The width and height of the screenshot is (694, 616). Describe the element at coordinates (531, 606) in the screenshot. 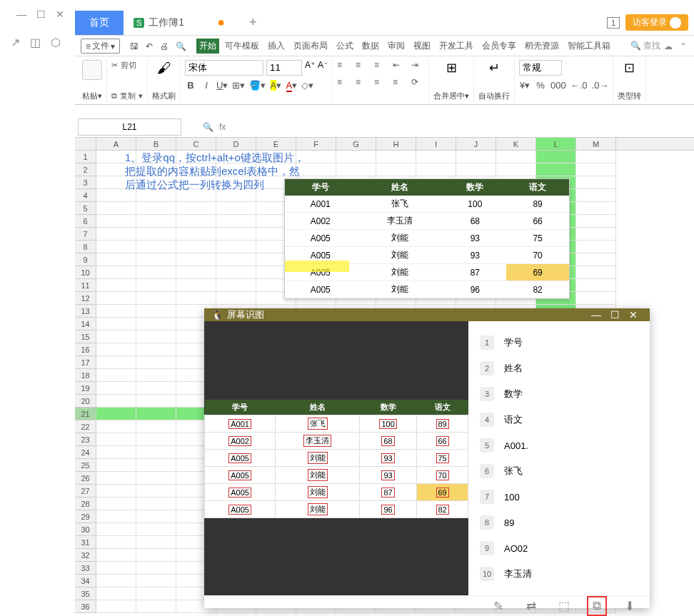

I see `ocr-translate-button: ⇄` at that location.